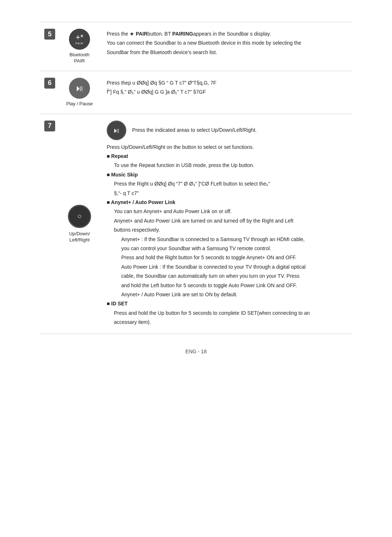 Image resolution: width=392 pixels, height=537 pixels. Describe the element at coordinates (227, 230) in the screenshot. I see `desc-line: buttons respectively.` at that location.